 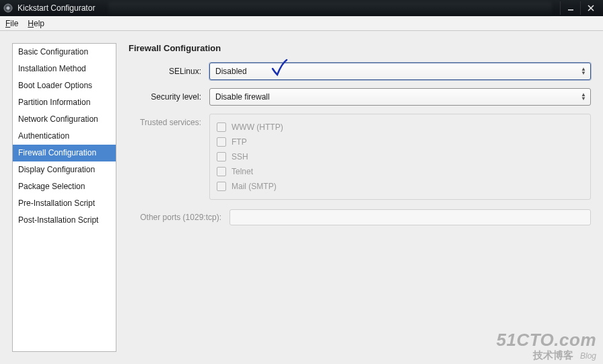 I want to click on checkbox-www, so click(x=221, y=127).